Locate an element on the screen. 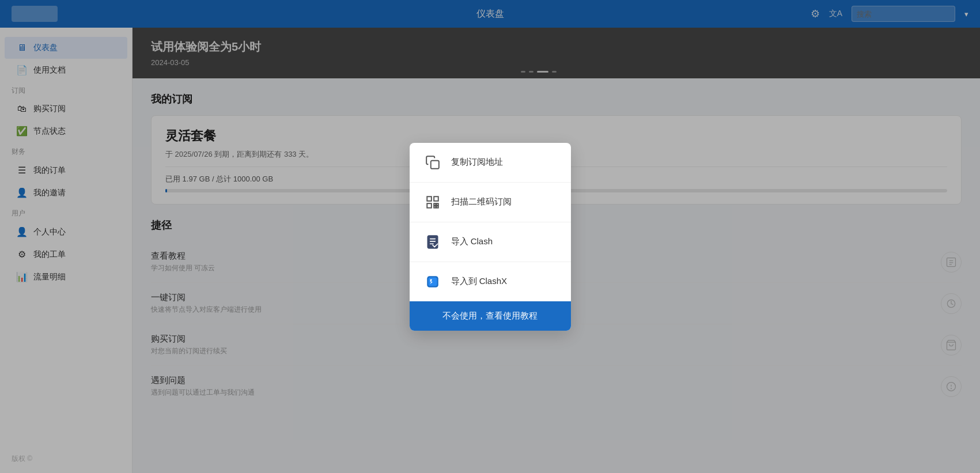 The image size is (980, 473). scan-qr-label: 扫描二维码订阅 is located at coordinates (482, 202).